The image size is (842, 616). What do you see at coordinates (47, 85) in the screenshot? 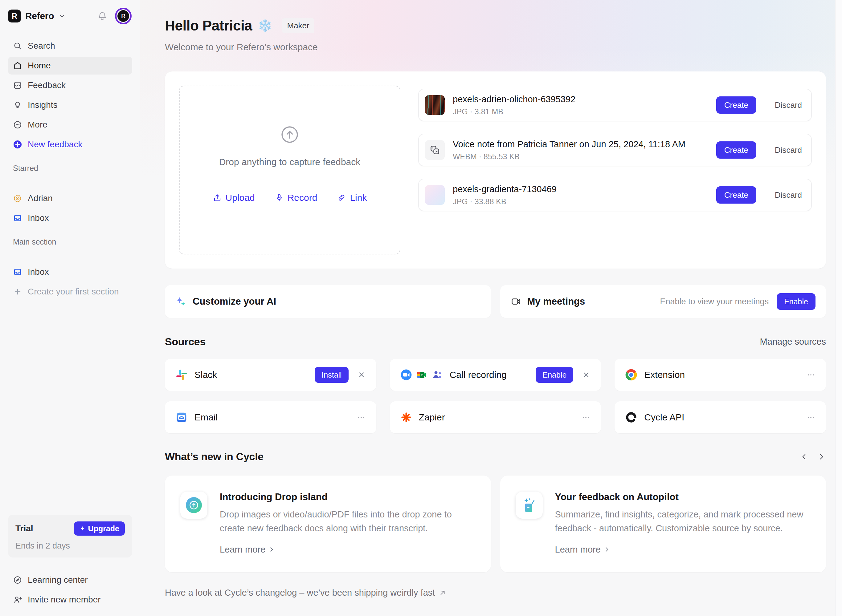
I see `sidebar-item-label: Feedback` at bounding box center [47, 85].